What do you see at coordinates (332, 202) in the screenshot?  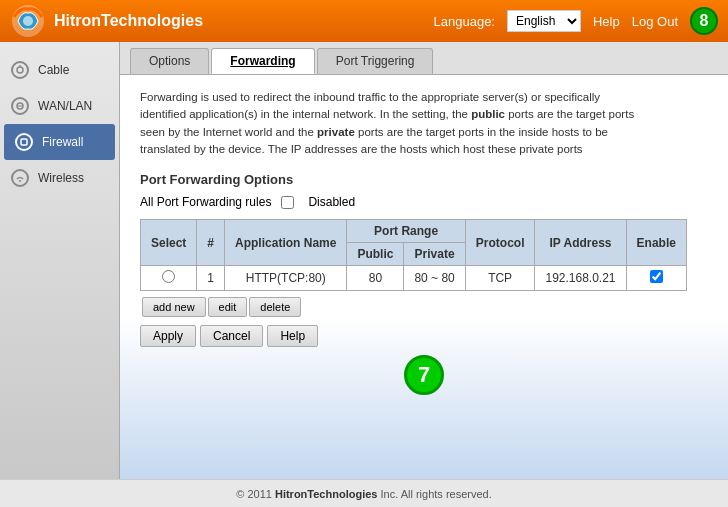 I see `disabled-label: Disabled` at bounding box center [332, 202].